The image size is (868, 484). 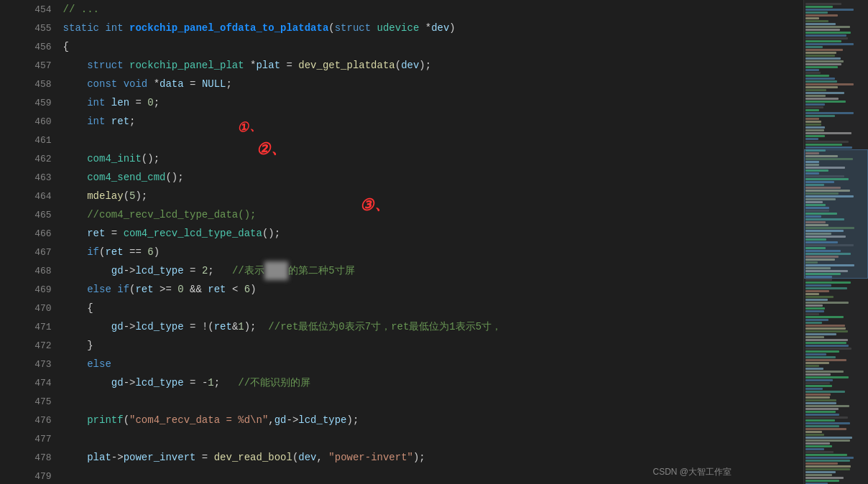 What do you see at coordinates (428, 28) in the screenshot?
I see `token-op: *` at bounding box center [428, 28].